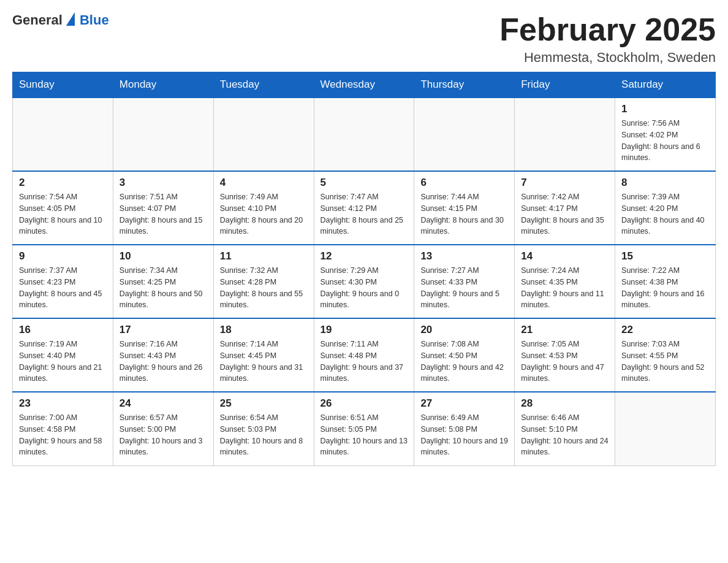 The width and height of the screenshot is (728, 563). I want to click on day-info: Sunrise: 7:11 AMSunset: 4:48 PMDaylight:…, so click(364, 362).